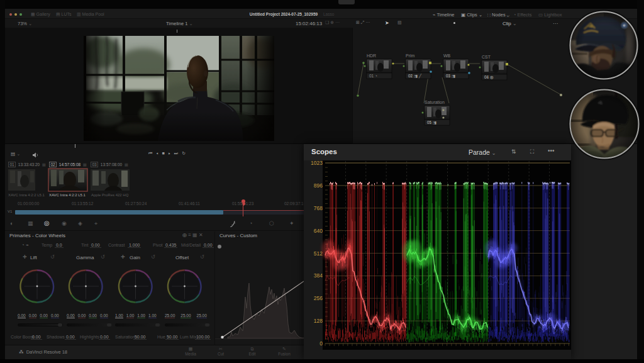 The image size is (644, 363). What do you see at coordinates (318, 254) in the screenshot?
I see `svg-text: 512` at bounding box center [318, 254].